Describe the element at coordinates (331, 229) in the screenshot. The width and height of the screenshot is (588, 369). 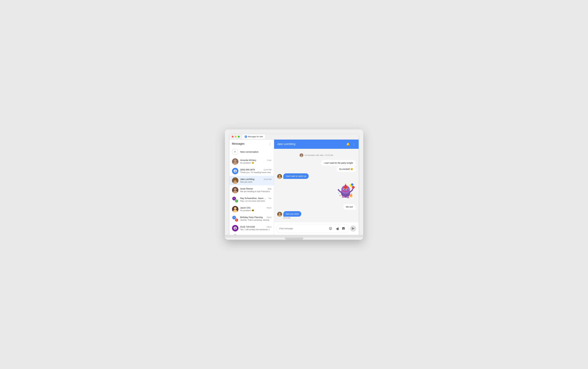
I see `emoji-icon` at that location.